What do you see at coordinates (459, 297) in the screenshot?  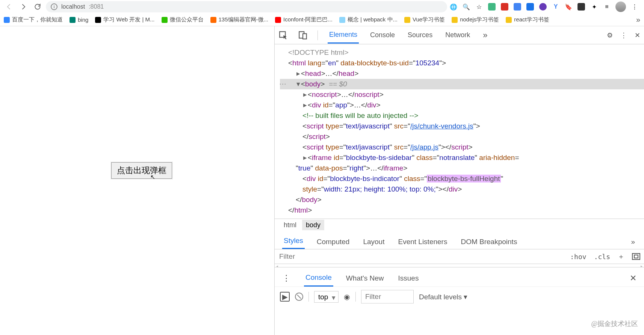 I see `console-toolbar: ▶ top ▾ ◉ Default levels ▾` at bounding box center [459, 297].